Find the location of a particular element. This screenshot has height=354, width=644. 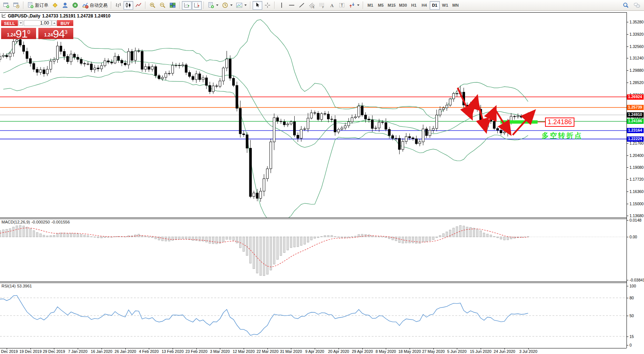

axis-tick-label: 1.28520 is located at coordinates (637, 83).